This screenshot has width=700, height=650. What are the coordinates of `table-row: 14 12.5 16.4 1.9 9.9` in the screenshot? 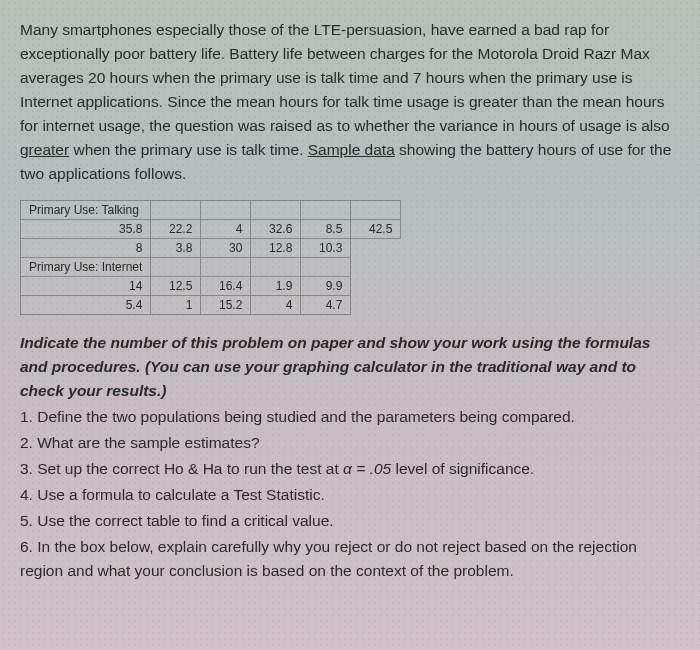 It's located at (211, 286).